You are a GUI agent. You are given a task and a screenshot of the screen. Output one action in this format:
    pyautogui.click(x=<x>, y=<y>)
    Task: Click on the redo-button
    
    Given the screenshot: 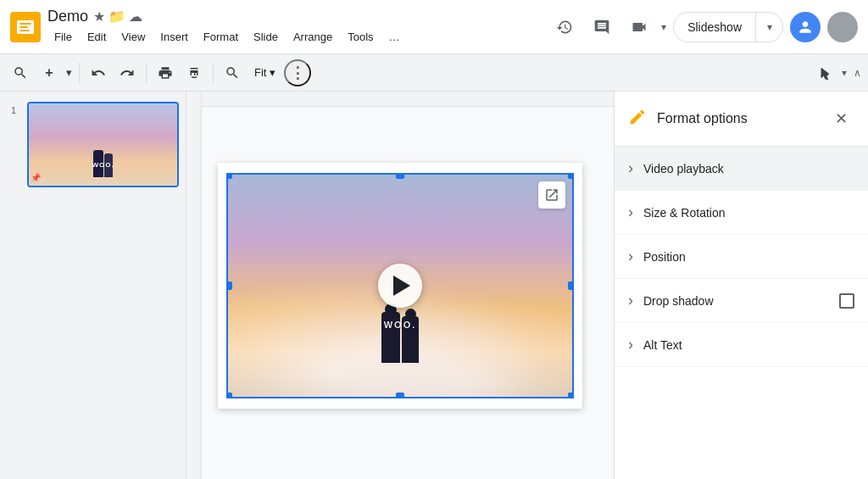 What is the action you would take?
    pyautogui.click(x=127, y=73)
    